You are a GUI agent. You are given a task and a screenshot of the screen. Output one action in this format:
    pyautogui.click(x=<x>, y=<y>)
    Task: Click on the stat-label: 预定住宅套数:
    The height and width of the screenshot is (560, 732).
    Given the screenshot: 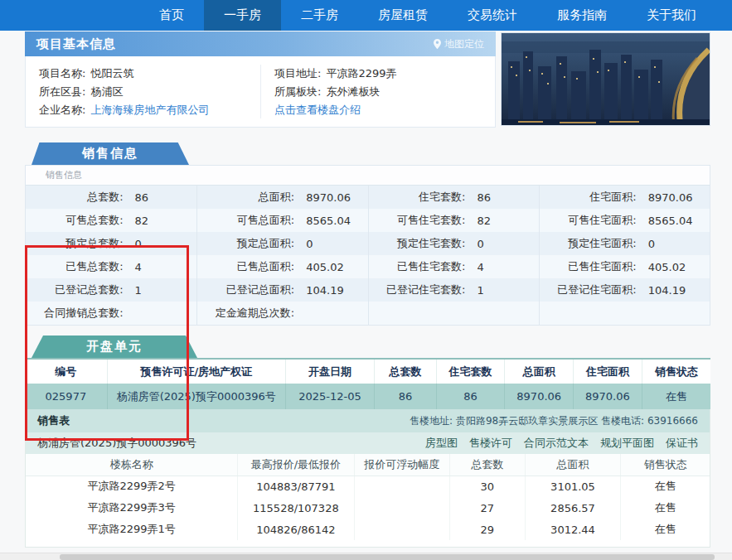 What is the action you would take?
    pyautogui.click(x=418, y=244)
    